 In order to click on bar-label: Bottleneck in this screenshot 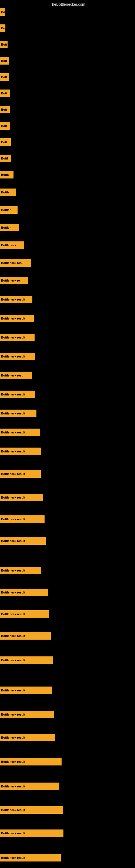, I will do `click(9, 245)`.